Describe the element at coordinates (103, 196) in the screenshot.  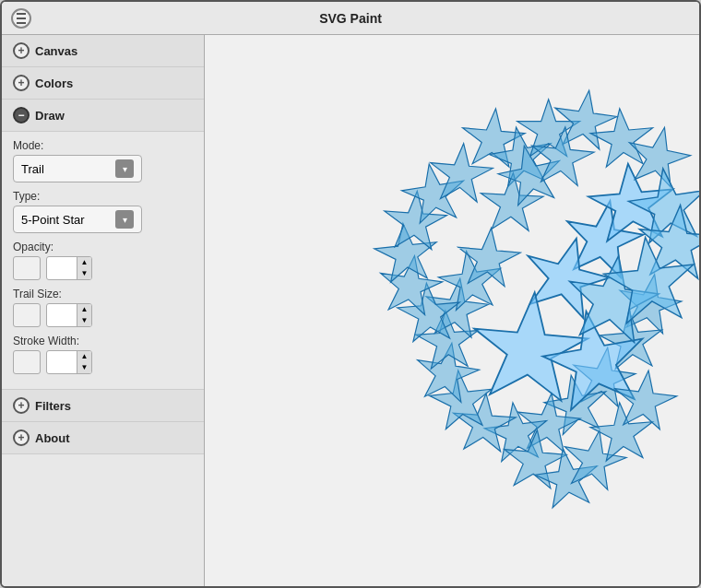
I see `type-label: Type:` at that location.